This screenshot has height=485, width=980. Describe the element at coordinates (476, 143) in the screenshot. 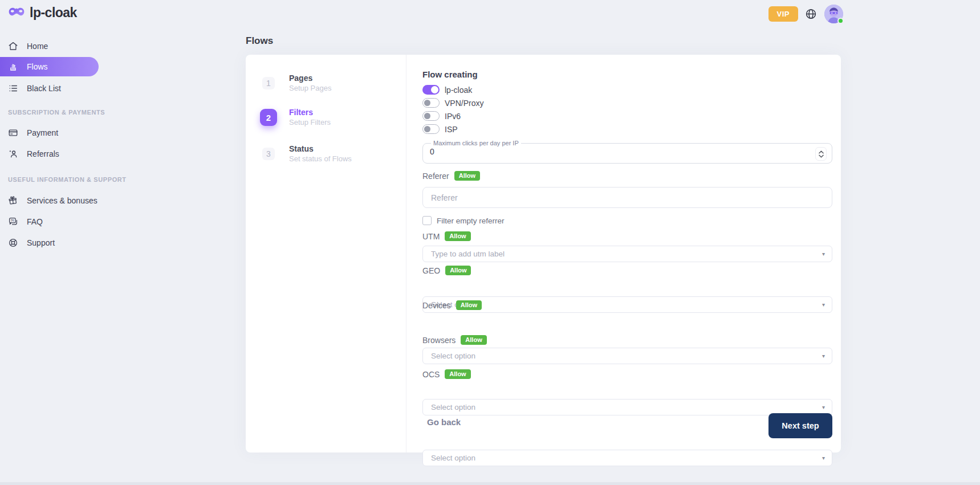

I see `max-clicks-label: Maximum clicks per day per IP` at that location.